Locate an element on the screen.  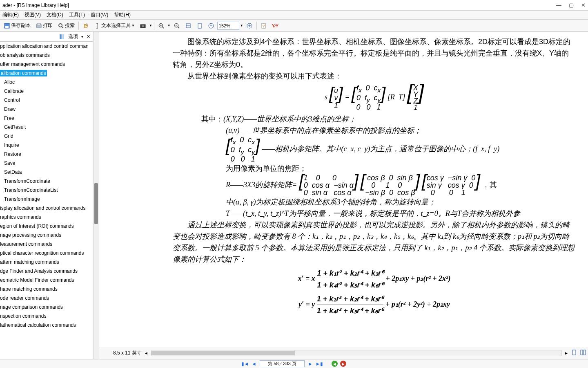
doc-paragraph: (u,v)——世界坐标系中的点在像素坐标系中的投影点的坐标； is located at coordinates (374, 130).